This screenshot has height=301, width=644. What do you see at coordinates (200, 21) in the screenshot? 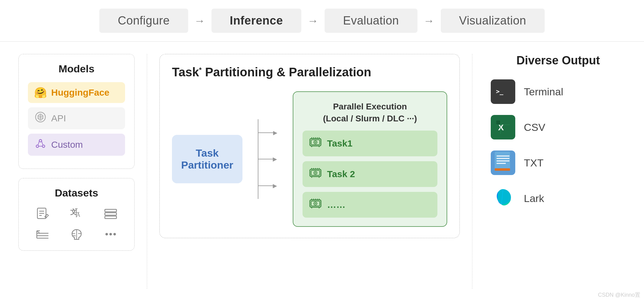
I see `arrow-1: →` at bounding box center [200, 21].